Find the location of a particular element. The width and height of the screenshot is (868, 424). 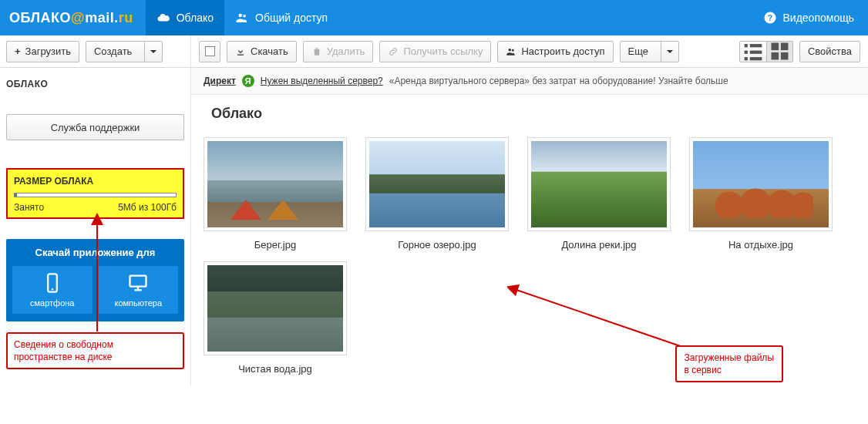

create-caret is located at coordinates (153, 52).